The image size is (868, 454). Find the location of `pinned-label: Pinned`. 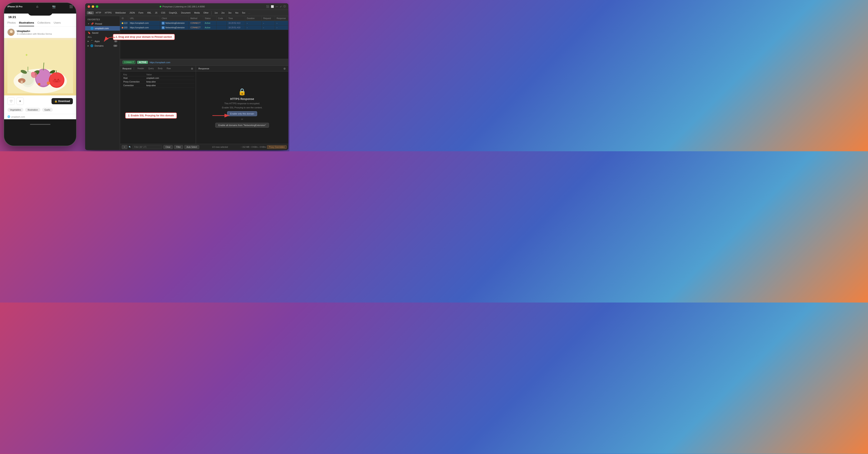

pinned-label: Pinned is located at coordinates (106, 24).